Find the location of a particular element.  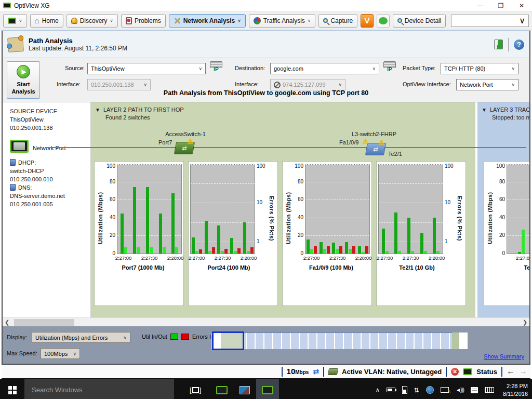

tick-label: 80 is located at coordinates (112, 182).